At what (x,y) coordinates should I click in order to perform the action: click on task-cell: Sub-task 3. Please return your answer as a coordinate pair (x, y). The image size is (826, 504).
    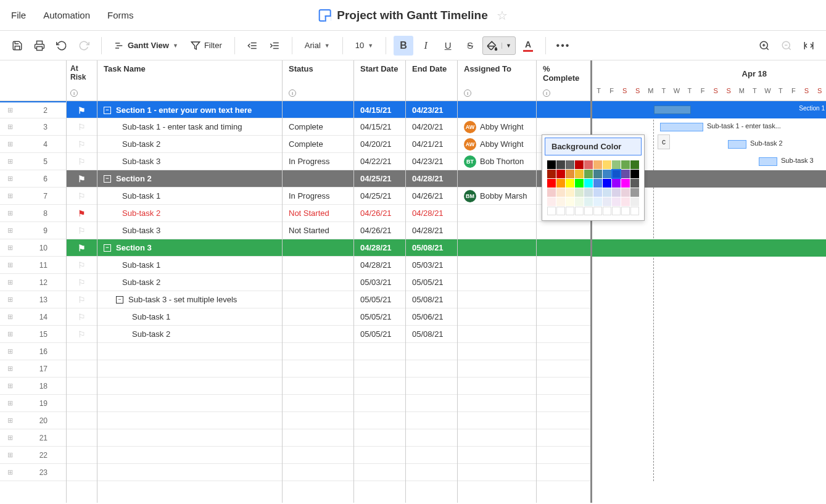
    Looking at the image, I should click on (190, 162).